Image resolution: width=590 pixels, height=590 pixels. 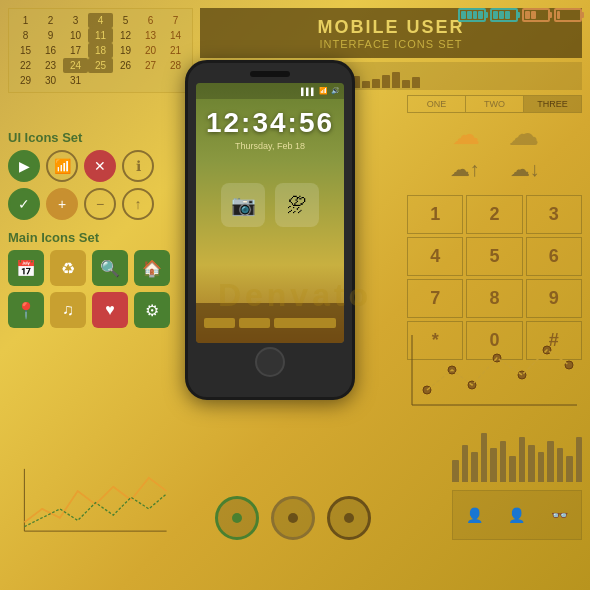 What do you see at coordinates (554, 214) in the screenshot?
I see `numpad-key-3: 3` at bounding box center [554, 214].